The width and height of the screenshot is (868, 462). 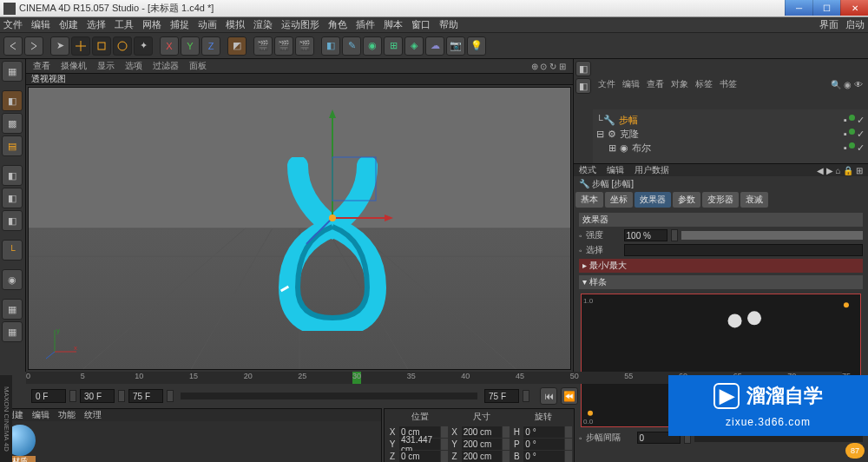 I want to click on start-frame-field: 0 F, so click(x=49, y=396).